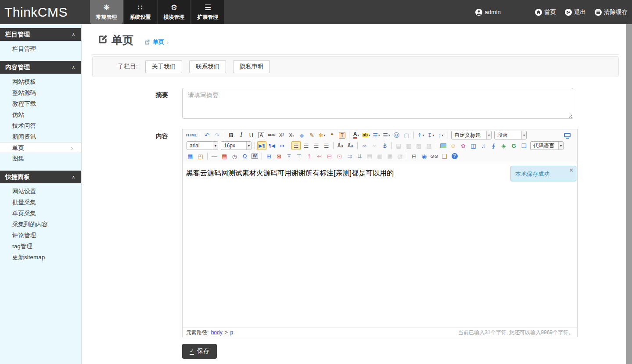  I want to click on paste-from-clipboard-button: ❑, so click(444, 156).